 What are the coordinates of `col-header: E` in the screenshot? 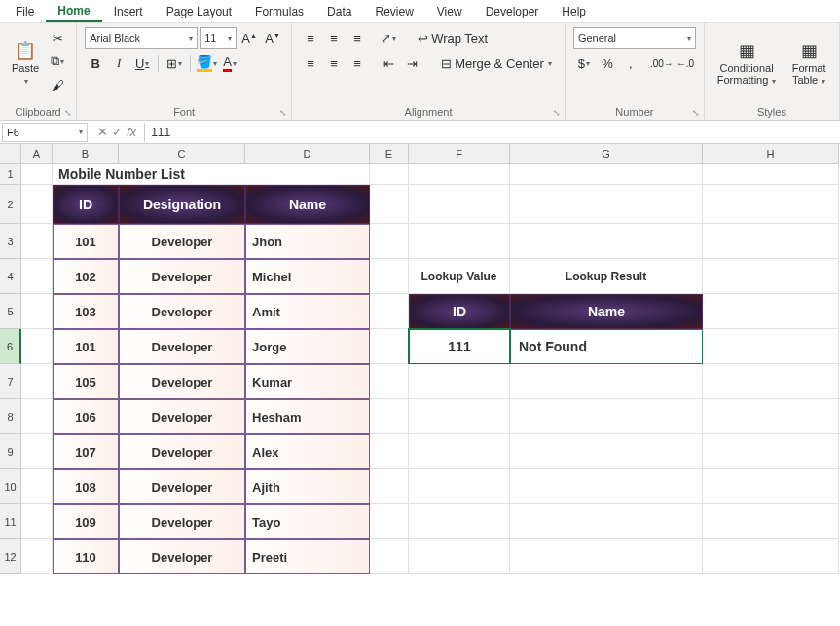 It's located at (389, 154).